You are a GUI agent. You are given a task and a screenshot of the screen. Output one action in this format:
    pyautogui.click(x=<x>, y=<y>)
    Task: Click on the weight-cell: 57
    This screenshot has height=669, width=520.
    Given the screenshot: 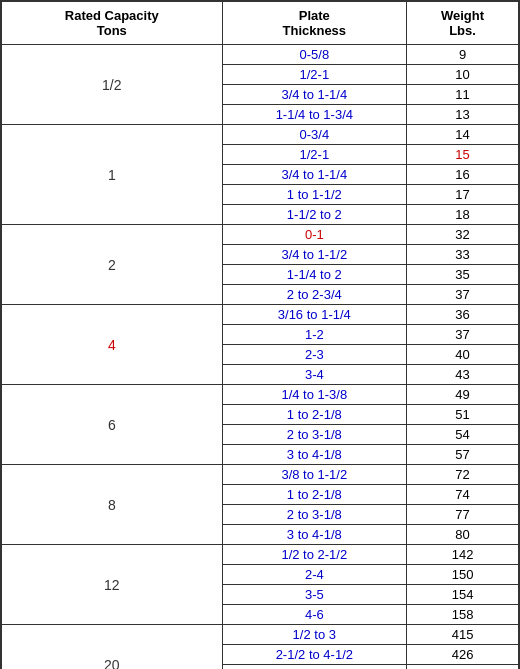 What is the action you would take?
    pyautogui.click(x=463, y=455)
    